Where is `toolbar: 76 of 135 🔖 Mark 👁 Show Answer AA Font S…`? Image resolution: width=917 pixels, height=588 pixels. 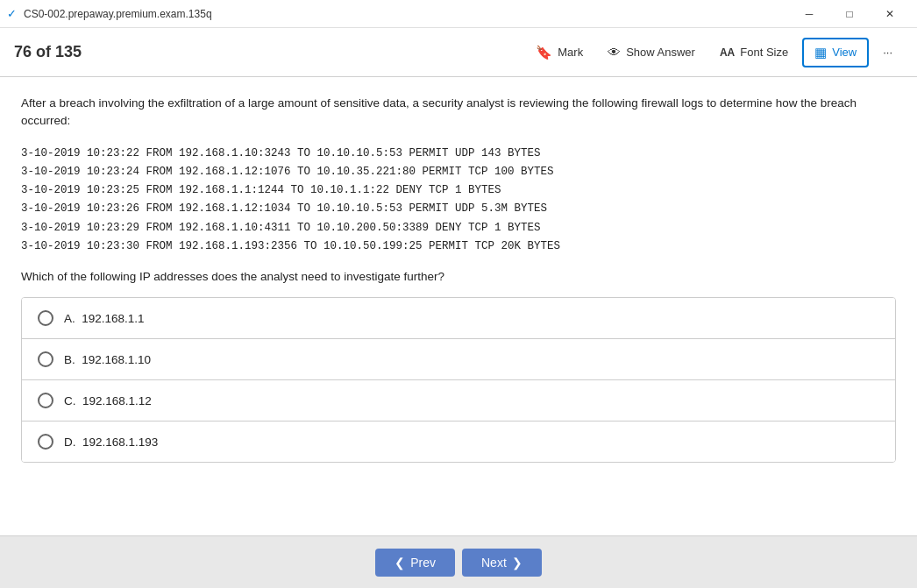
toolbar: 76 of 135 🔖 Mark 👁 Show Answer AA Font S… is located at coordinates (458, 53).